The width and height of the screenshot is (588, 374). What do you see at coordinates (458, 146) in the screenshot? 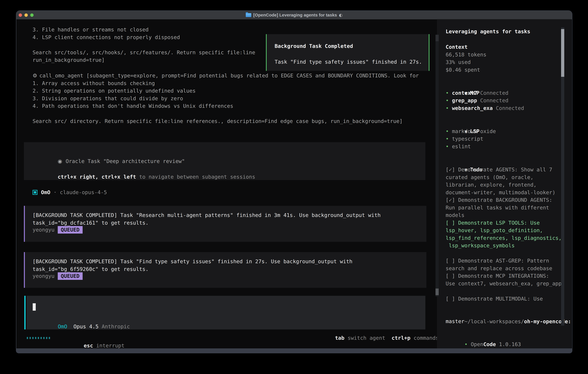
I see `lsp-item: •eslint` at bounding box center [458, 146].